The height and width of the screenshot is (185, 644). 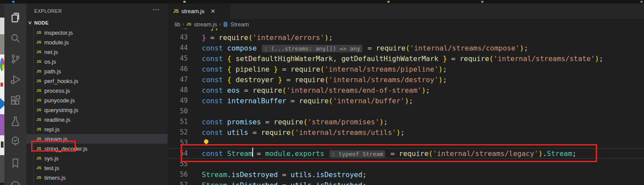 What do you see at coordinates (97, 110) in the screenshot?
I see `file-row-querystring-js: JSquerystring.js` at bounding box center [97, 110].